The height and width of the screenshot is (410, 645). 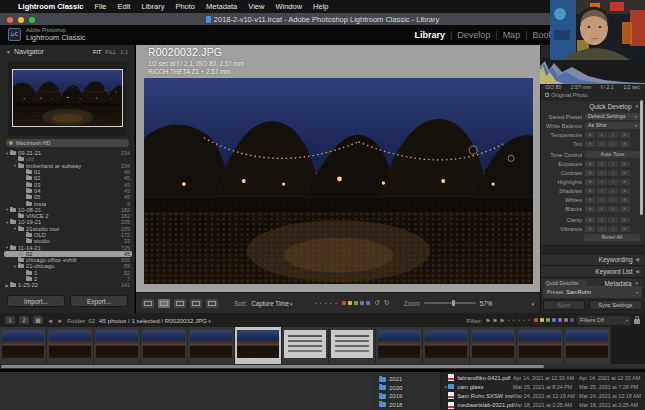 What do you see at coordinates (155, 320) in the screenshot?
I see `filmstrip-status: 45 photos / 1 selected / R0020032.JPG` at bounding box center [155, 320].